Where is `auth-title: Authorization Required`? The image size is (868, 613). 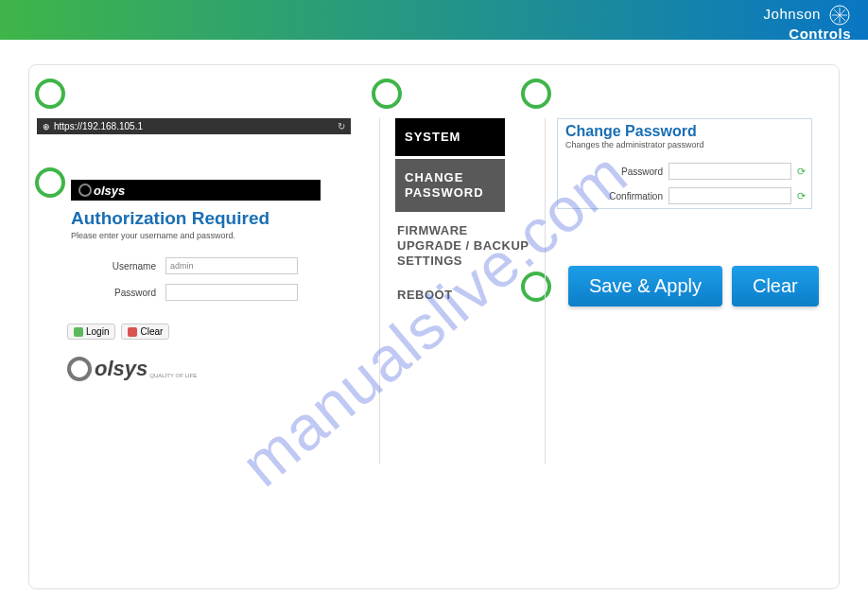 auth-title: Authorization Required is located at coordinates (214, 219).